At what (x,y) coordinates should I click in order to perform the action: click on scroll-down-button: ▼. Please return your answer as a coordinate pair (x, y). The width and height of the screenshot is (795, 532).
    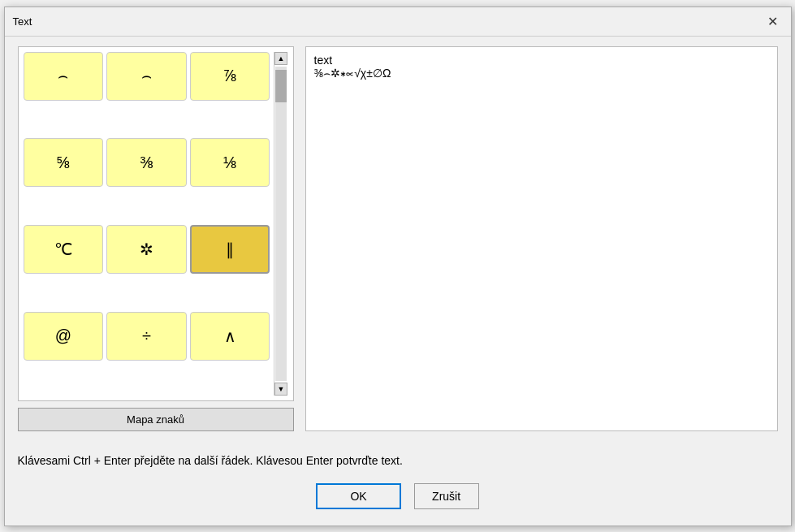
    Looking at the image, I should click on (281, 389).